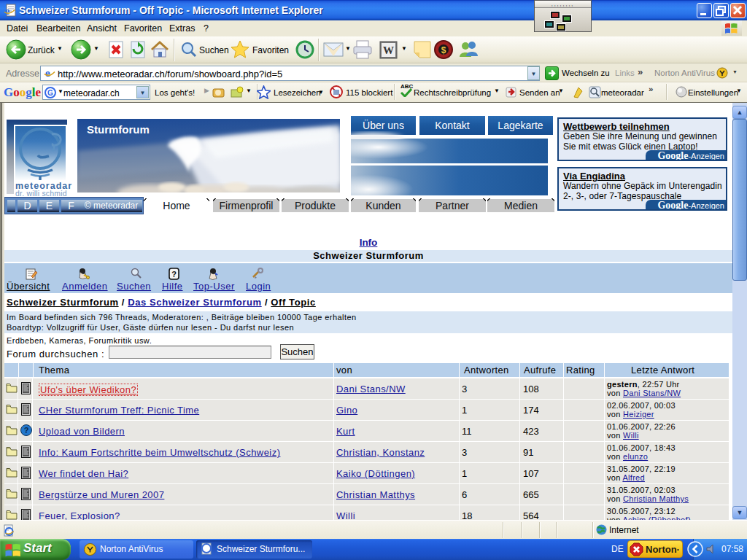 Image resolution: width=747 pixels, height=560 pixels. What do you see at coordinates (388, 50) in the screenshot?
I see `svg-text: W` at bounding box center [388, 50].